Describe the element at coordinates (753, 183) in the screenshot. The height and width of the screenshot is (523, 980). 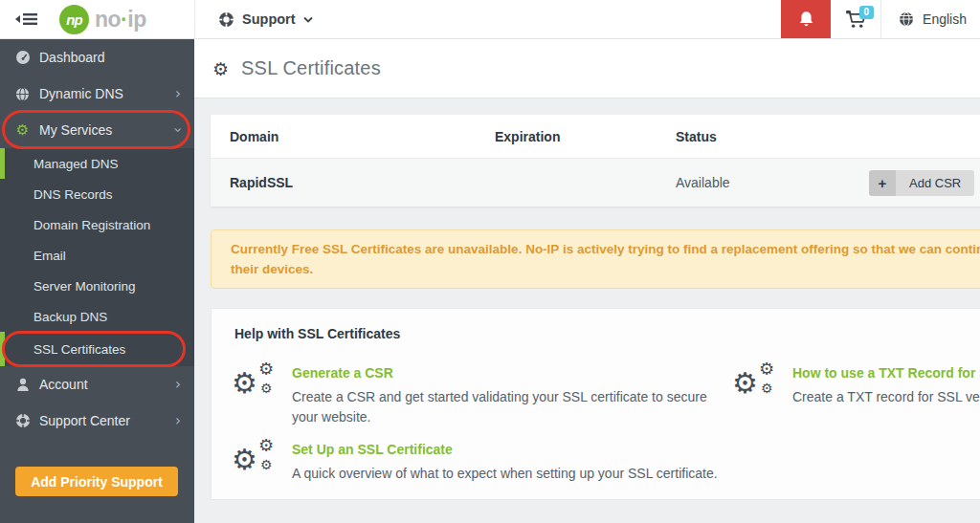
I see `cell-status: Available` at that location.